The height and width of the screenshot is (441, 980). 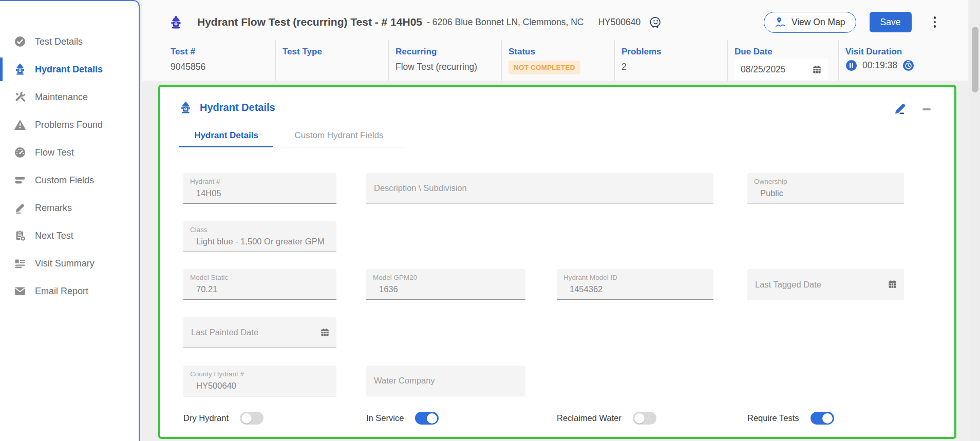 What do you see at coordinates (260, 372) in the screenshot?
I see `field-label: County Hydrant #` at bounding box center [260, 372].